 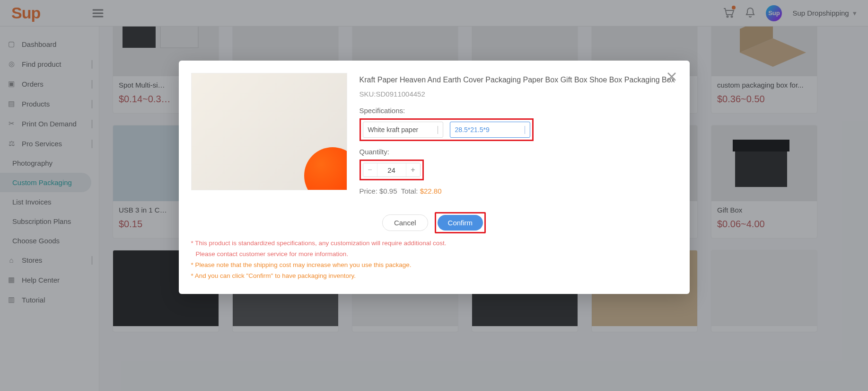 What do you see at coordinates (447, 130) in the screenshot?
I see `spec-highlight-box: White kraft paper 28.5*21.5*9` at bounding box center [447, 130].